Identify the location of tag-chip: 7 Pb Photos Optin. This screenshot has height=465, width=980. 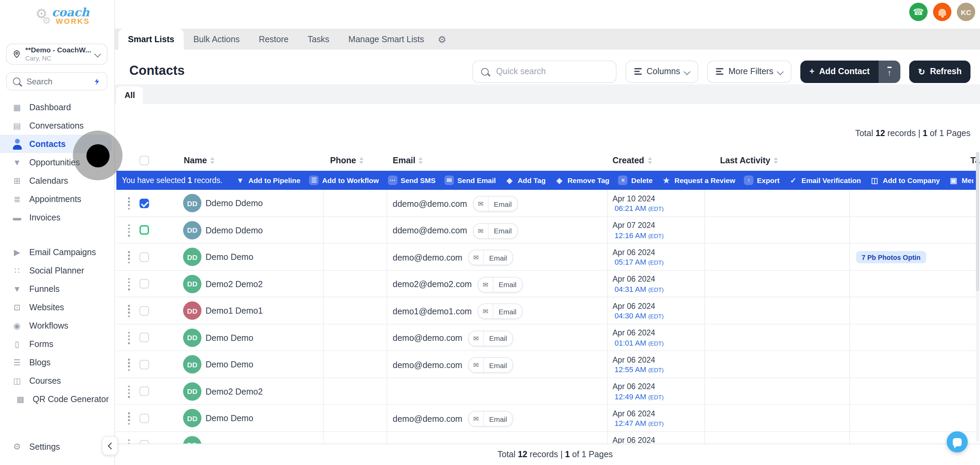
(891, 257).